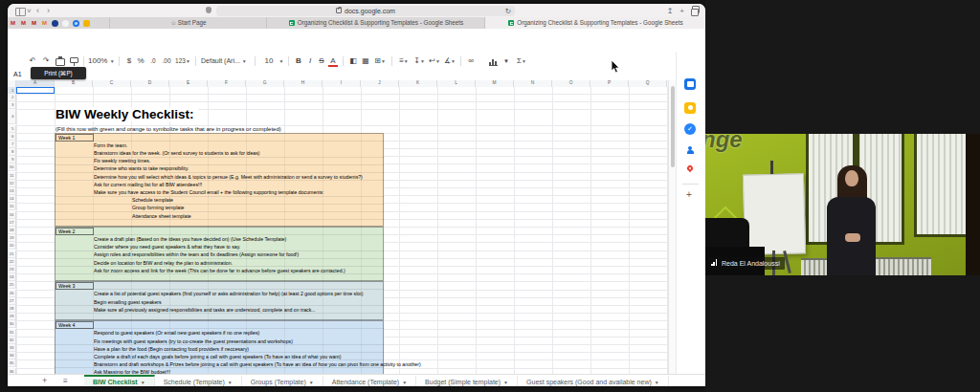  I want to click on forward-button: ›, so click(48, 11).